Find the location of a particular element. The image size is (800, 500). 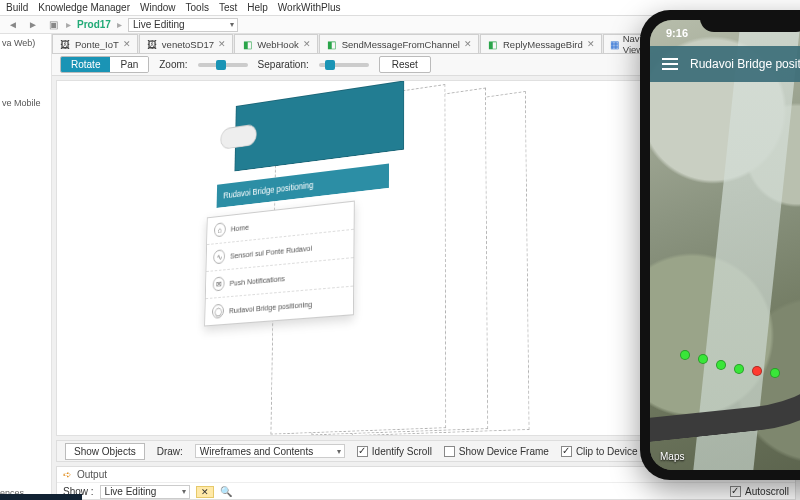

bottom-strip is located at coordinates (41, 497).